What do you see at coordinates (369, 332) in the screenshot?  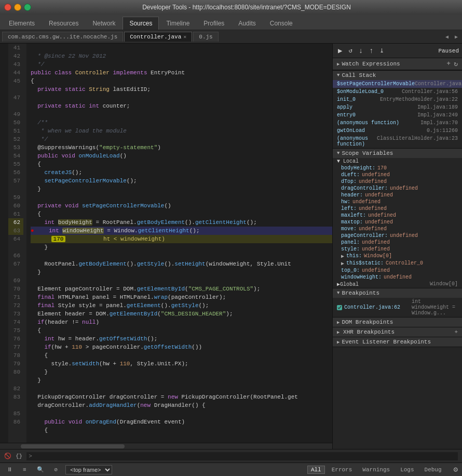 I see `xhr-breakpoints-label: XHR Breakpoints` at bounding box center [369, 332].